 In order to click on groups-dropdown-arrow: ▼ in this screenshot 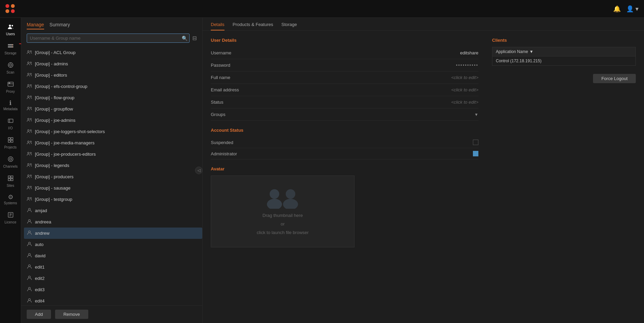, I will do `click(476, 115)`.